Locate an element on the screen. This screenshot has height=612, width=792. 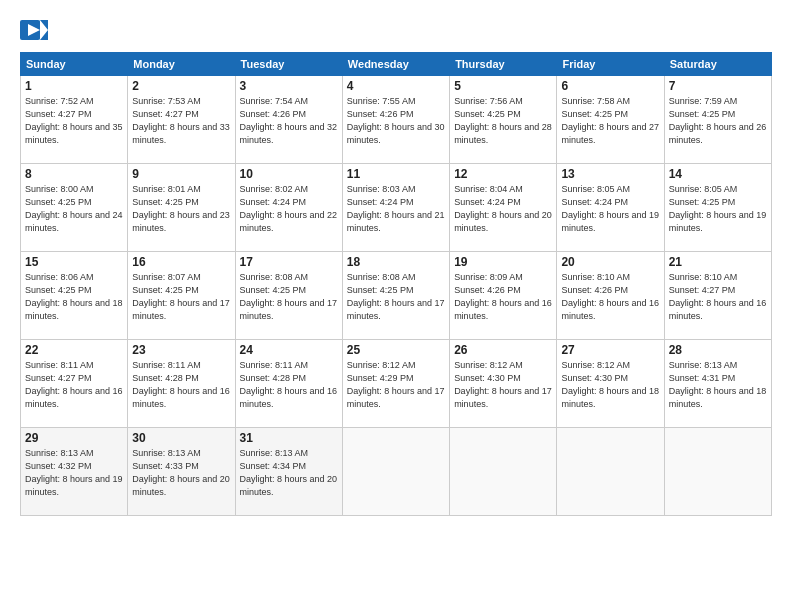
calendar-cell: 21Sunrise: 8:10 AM Sunset: 4:27 PM Dayli… is located at coordinates (718, 296).